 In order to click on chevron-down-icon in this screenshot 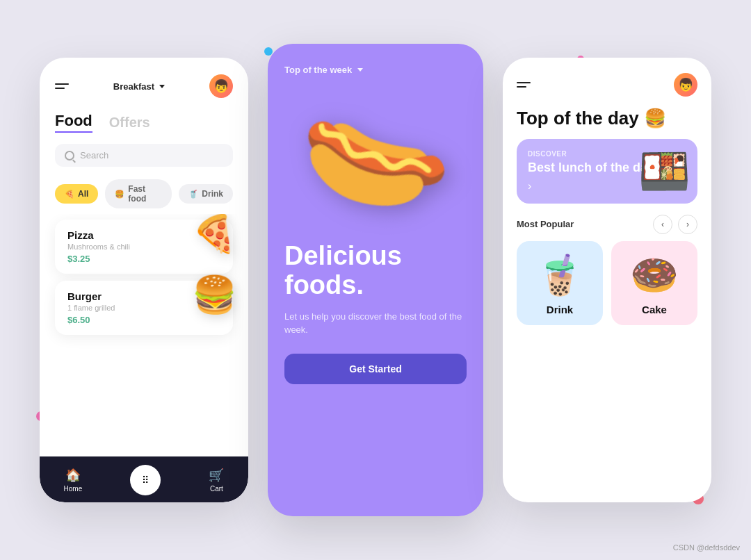, I will do `click(162, 86)`.